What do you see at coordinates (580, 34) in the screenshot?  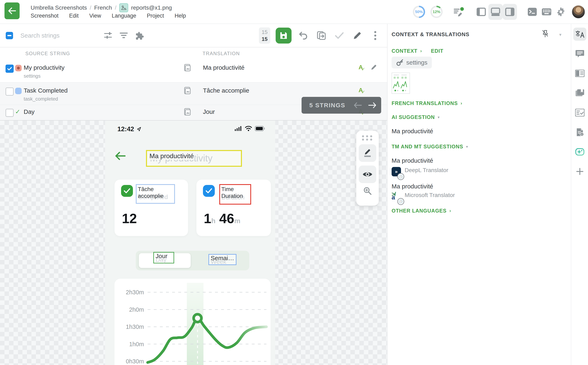 I see `tab-translations` at bounding box center [580, 34].